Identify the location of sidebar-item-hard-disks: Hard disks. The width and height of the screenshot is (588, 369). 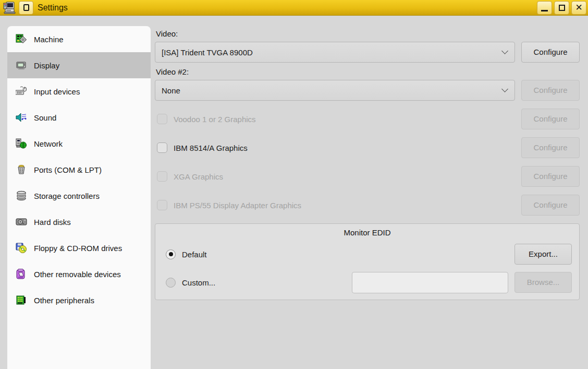
(79, 222).